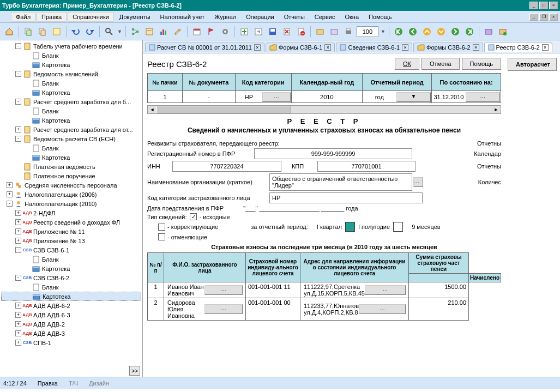  What do you see at coordinates (71, 167) in the screenshot?
I see `tree-node: Платежная ведомость` at bounding box center [71, 167].